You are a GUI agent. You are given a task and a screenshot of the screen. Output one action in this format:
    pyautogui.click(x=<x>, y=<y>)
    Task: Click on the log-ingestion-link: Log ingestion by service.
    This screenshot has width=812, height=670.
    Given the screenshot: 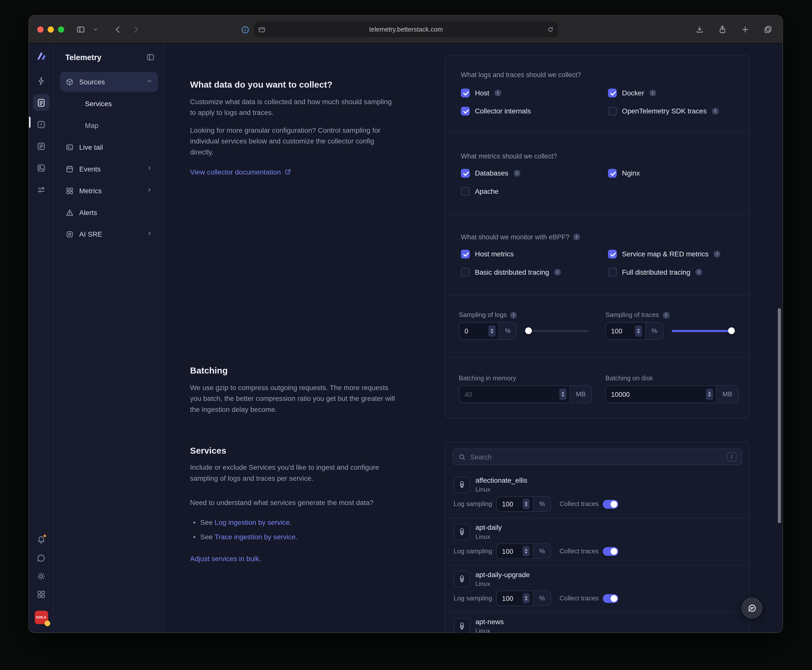 What is the action you would take?
    pyautogui.click(x=253, y=522)
    